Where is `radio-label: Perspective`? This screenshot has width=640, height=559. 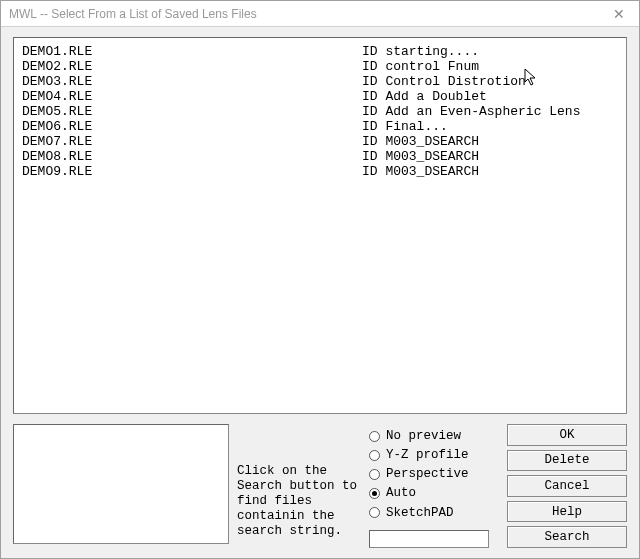
radio-label: Perspective is located at coordinates (428, 474).